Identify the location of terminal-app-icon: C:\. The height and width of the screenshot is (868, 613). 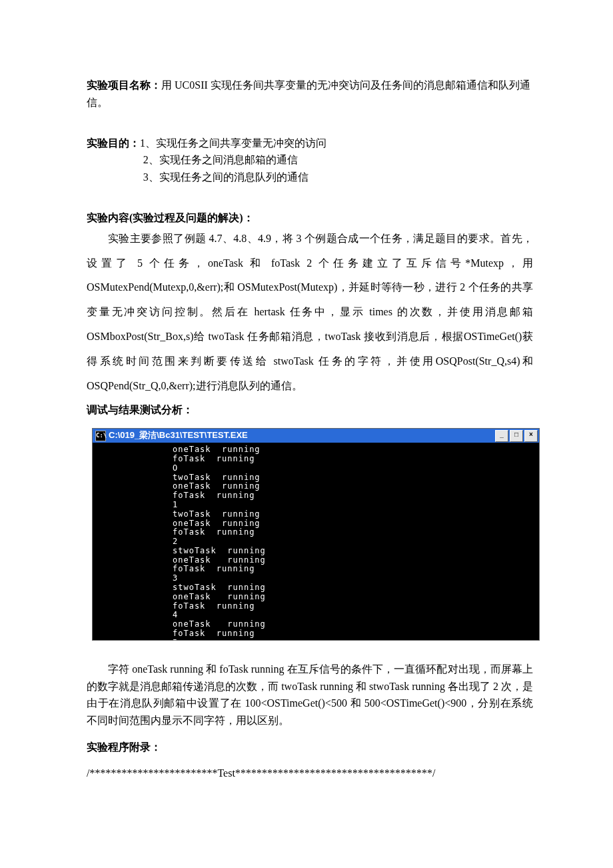
(101, 436).